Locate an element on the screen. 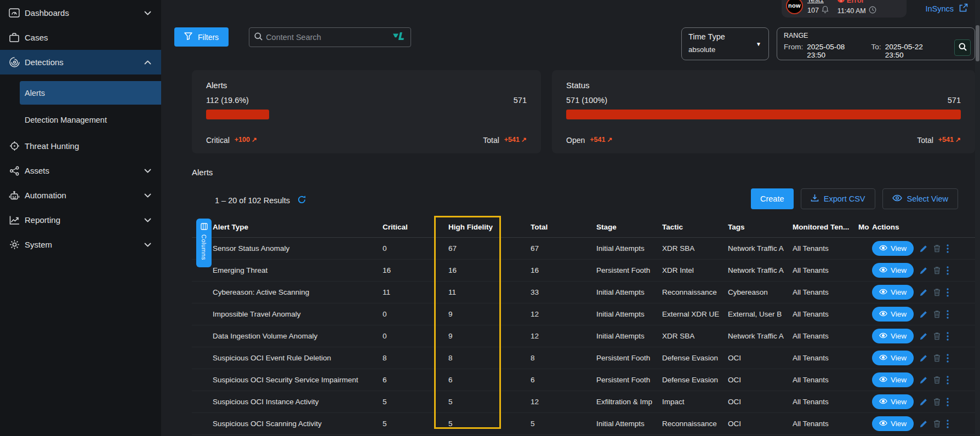  column-header-high-fidelity: High Fidelity is located at coordinates (489, 227).